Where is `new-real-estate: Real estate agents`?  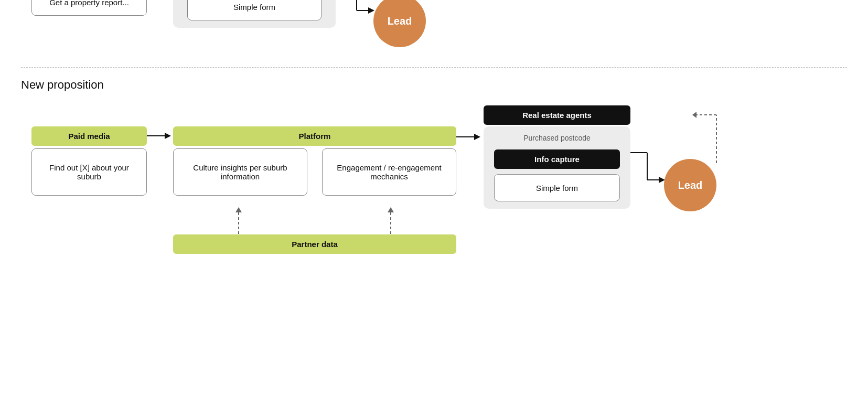
new-real-estate: Real estate agents is located at coordinates (557, 115).